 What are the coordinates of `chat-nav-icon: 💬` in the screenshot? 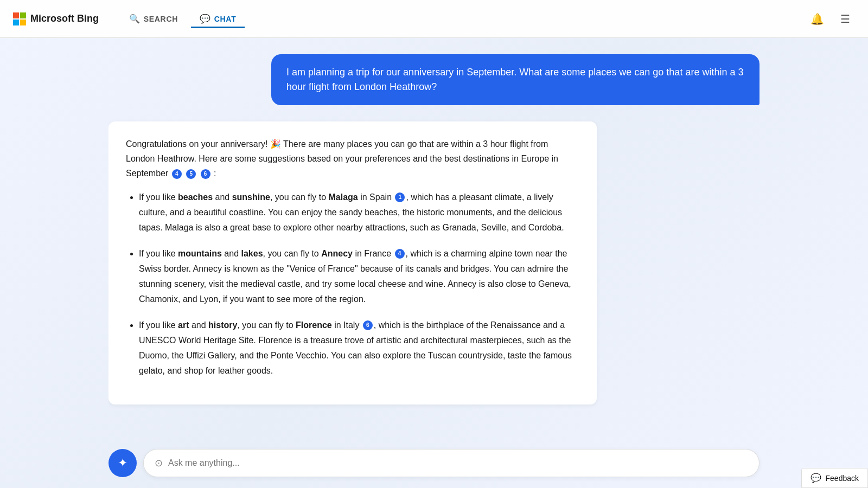 It's located at (205, 18).